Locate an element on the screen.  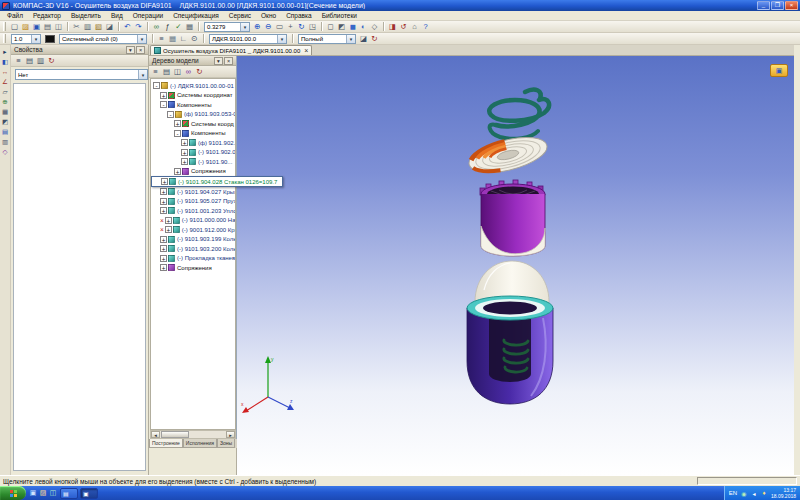
shaded-icon: ◼ is located at coordinates (352, 26).